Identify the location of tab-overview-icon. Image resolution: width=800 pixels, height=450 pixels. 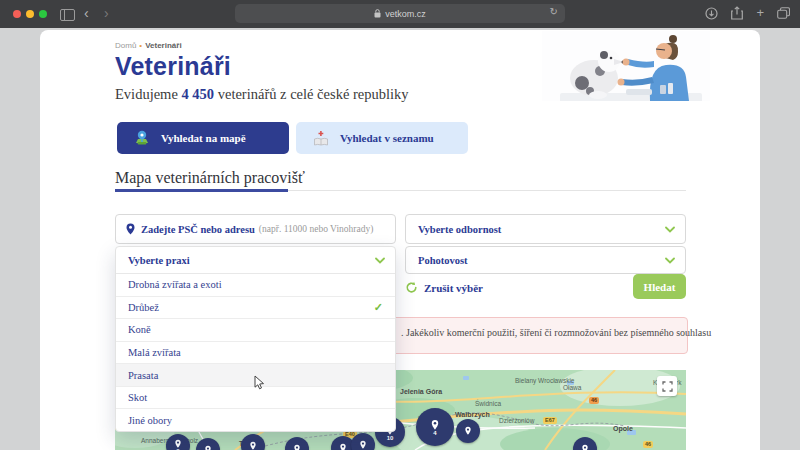
(784, 13).